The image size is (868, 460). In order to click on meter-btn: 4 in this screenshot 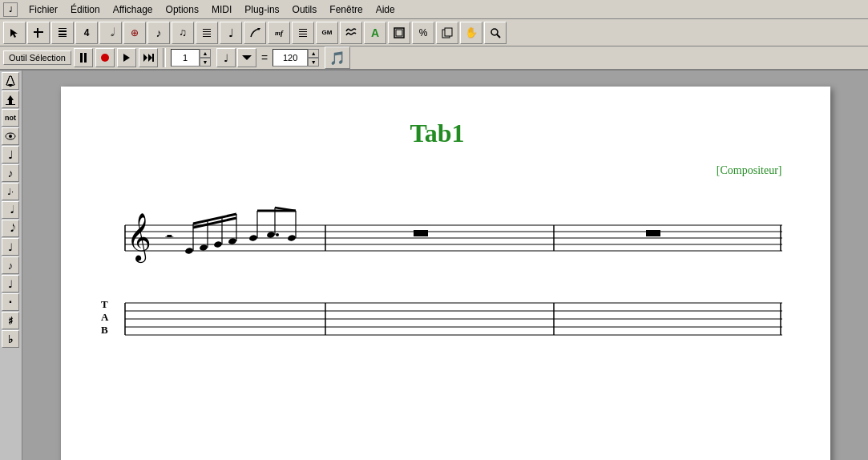, I will do `click(87, 33)`.